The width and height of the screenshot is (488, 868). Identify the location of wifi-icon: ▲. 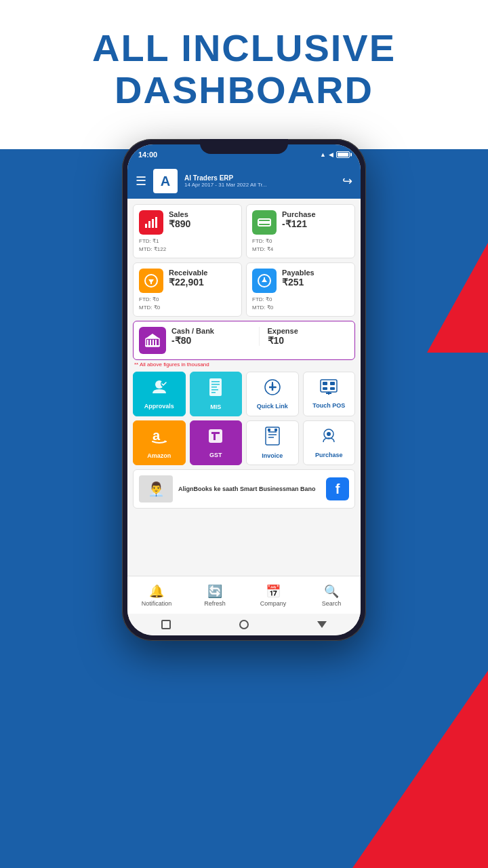
(323, 155).